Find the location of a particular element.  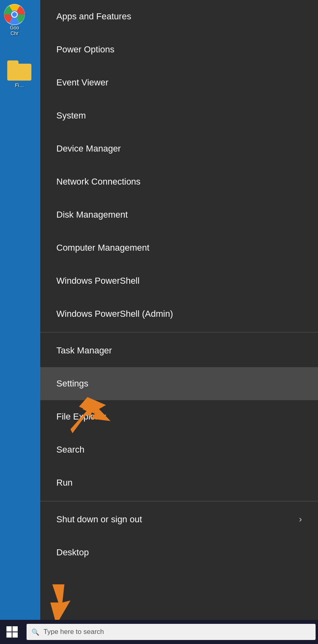

menu-item-network-connections: Network Connections is located at coordinates (179, 182).